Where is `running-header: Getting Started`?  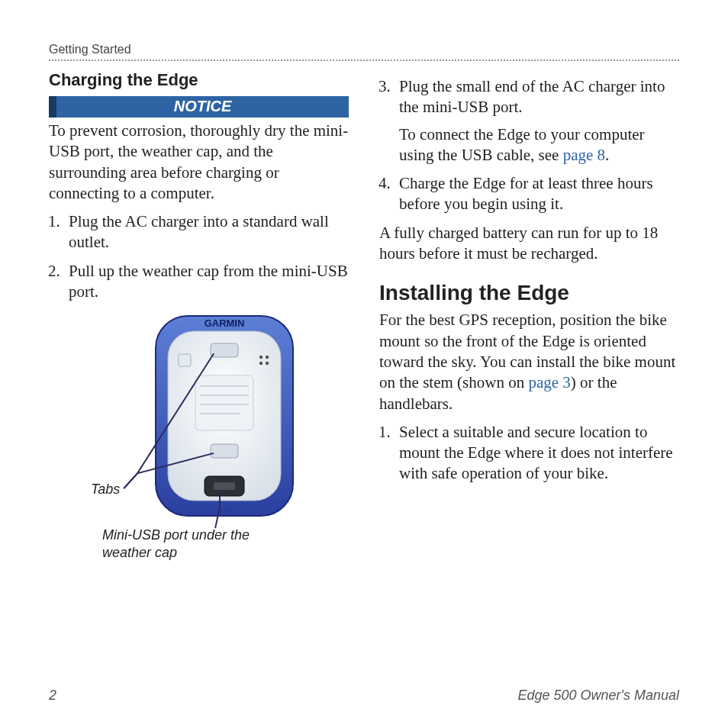 running-header: Getting Started is located at coordinates (364, 50).